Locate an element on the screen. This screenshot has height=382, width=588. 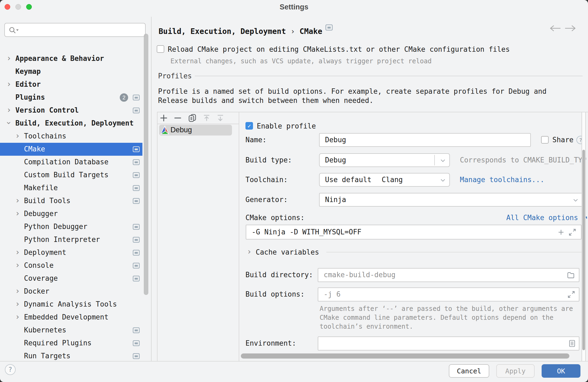
sidebar-item-appearance-behavior: ›Appearance & Behavior is located at coordinates (71, 59).